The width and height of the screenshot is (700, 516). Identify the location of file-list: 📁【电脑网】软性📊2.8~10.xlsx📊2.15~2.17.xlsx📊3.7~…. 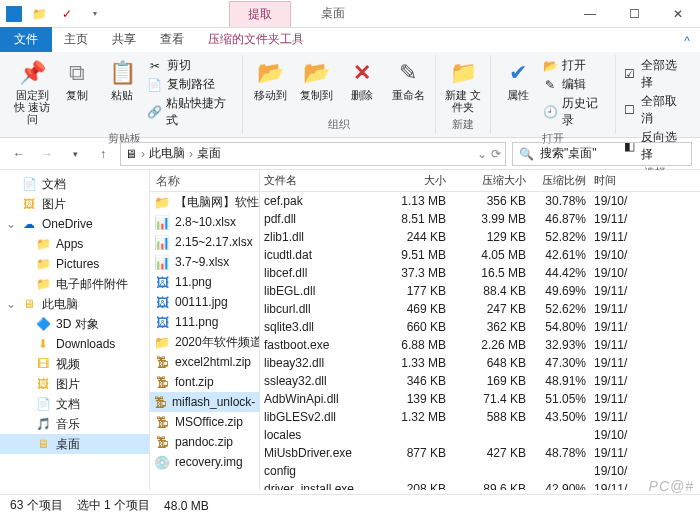
(204, 332).